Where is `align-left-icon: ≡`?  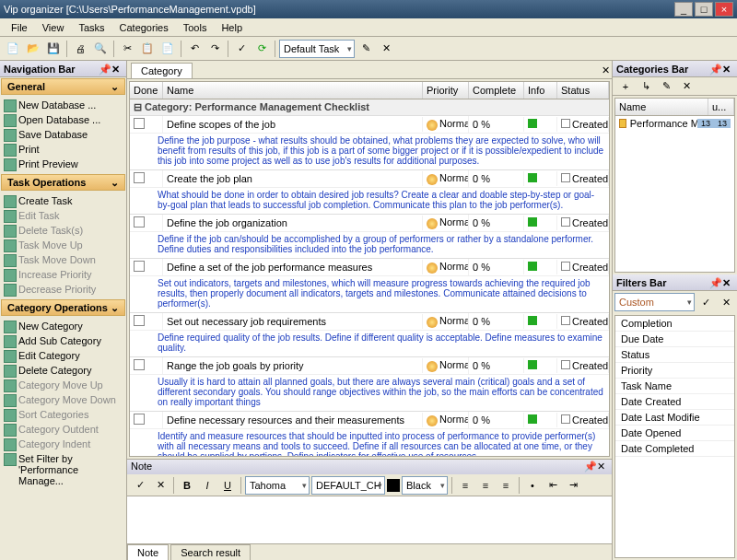
align-left-icon: ≡ is located at coordinates (465, 485).